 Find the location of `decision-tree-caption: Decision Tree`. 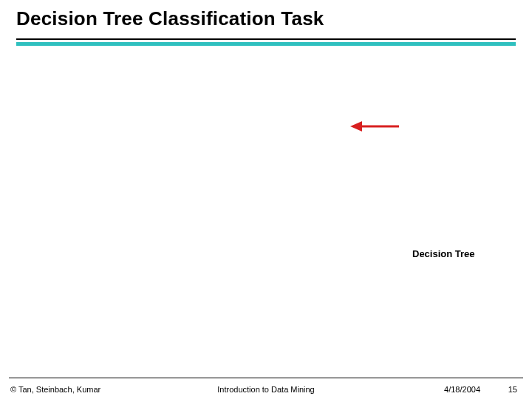

decision-tree-caption: Decision Tree is located at coordinates (449, 254).